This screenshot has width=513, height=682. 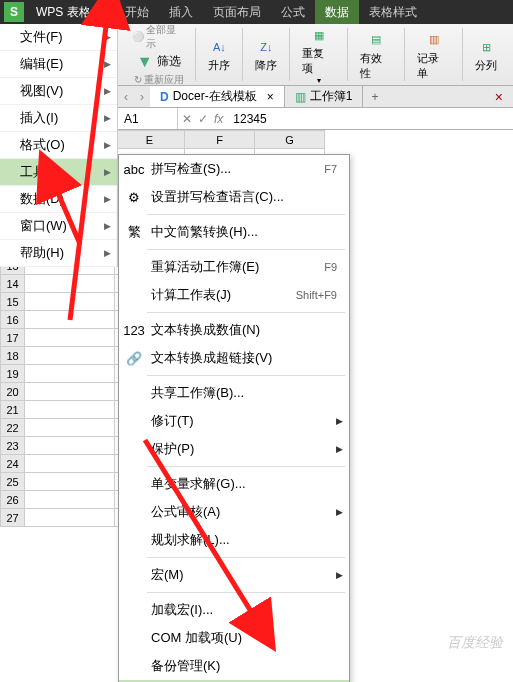 I want to click on close-all-button: ×, so click(x=499, y=97).